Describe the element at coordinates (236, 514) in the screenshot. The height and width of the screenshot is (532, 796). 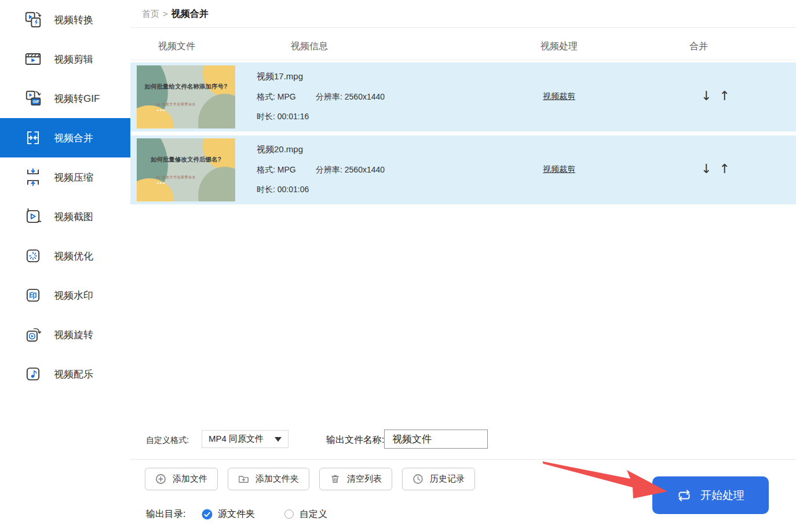
I see `radio-source-folder: 源文件夹` at that location.